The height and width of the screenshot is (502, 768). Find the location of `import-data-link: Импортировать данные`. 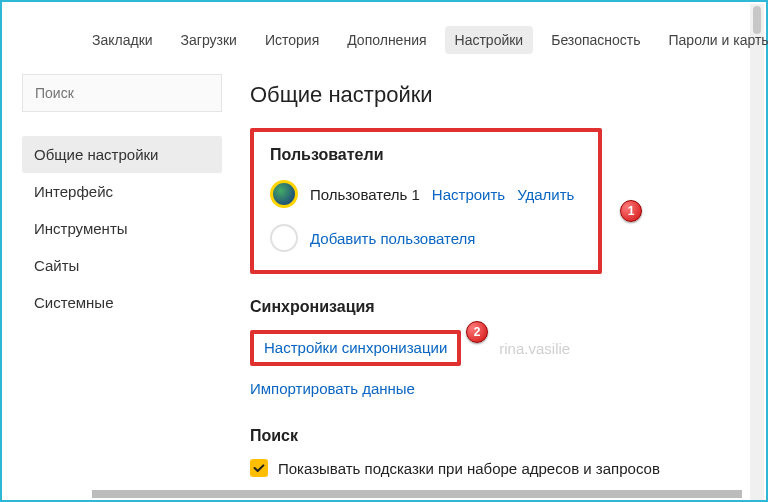

import-data-link: Импортировать данные is located at coordinates (332, 388).